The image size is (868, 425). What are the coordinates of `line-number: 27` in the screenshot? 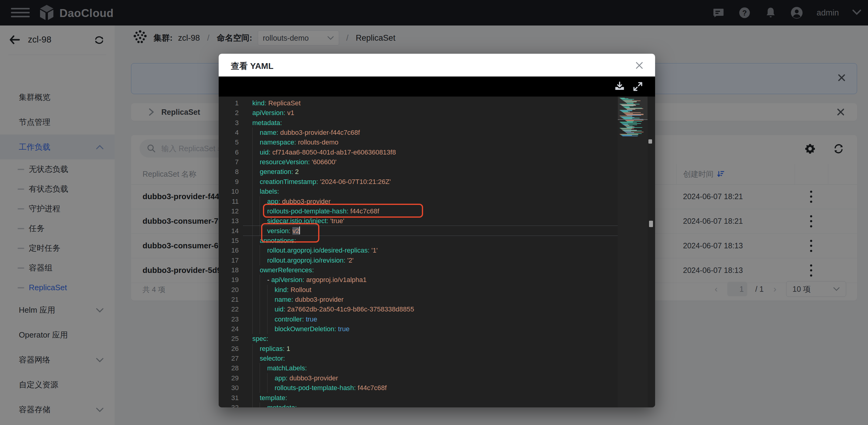 It's located at (228, 358).